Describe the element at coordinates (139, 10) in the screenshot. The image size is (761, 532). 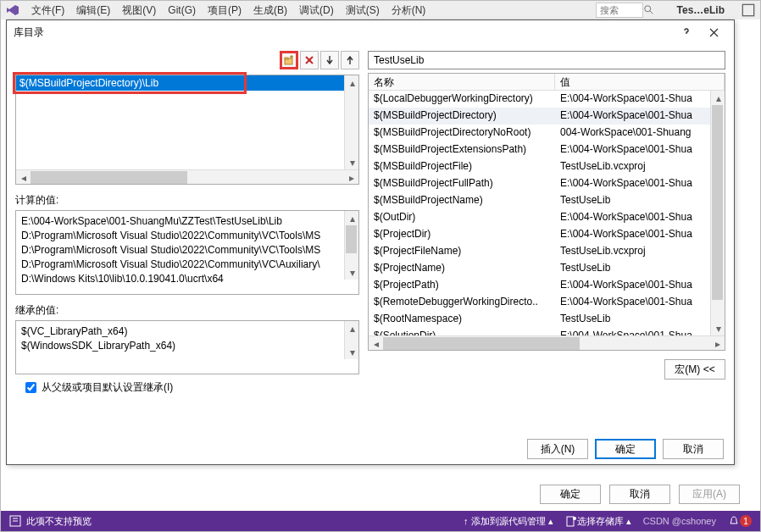
I see `menu-view: 视图(V)` at that location.